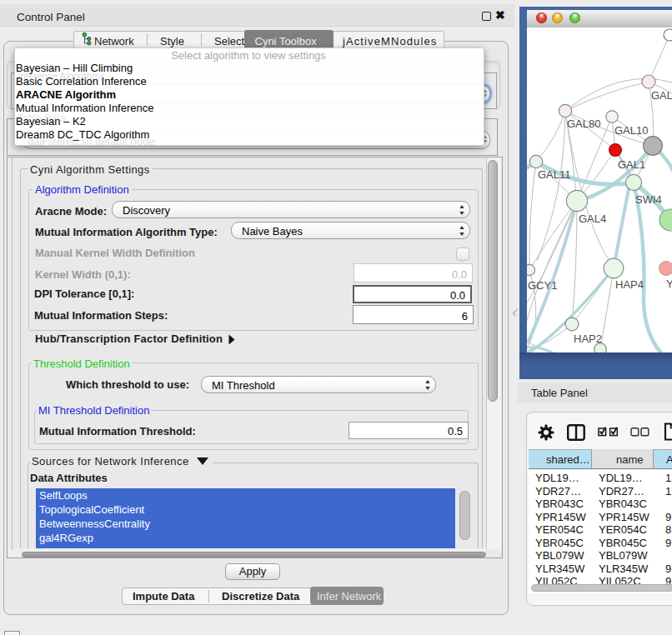 This screenshot has height=635, width=672. What do you see at coordinates (554, 175) in the screenshot?
I see `svg-text: GAL11` at bounding box center [554, 175].